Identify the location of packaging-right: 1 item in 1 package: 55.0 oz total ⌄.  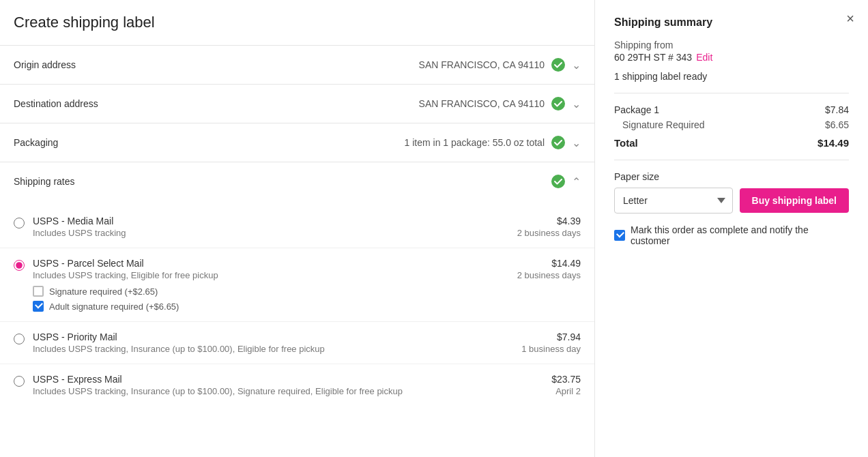
(493, 143).